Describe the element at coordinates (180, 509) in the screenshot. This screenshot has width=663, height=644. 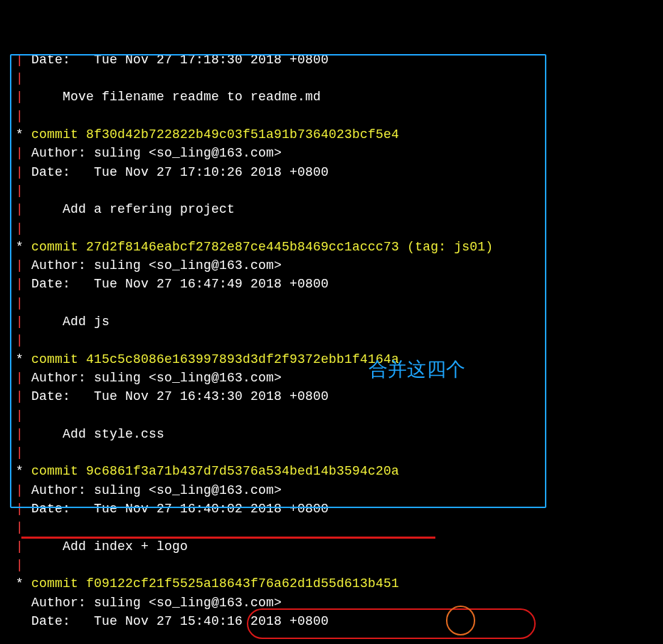
I see `commit-date: Date: Tue Nov 27 16:40:02 2018 +0800` at that location.